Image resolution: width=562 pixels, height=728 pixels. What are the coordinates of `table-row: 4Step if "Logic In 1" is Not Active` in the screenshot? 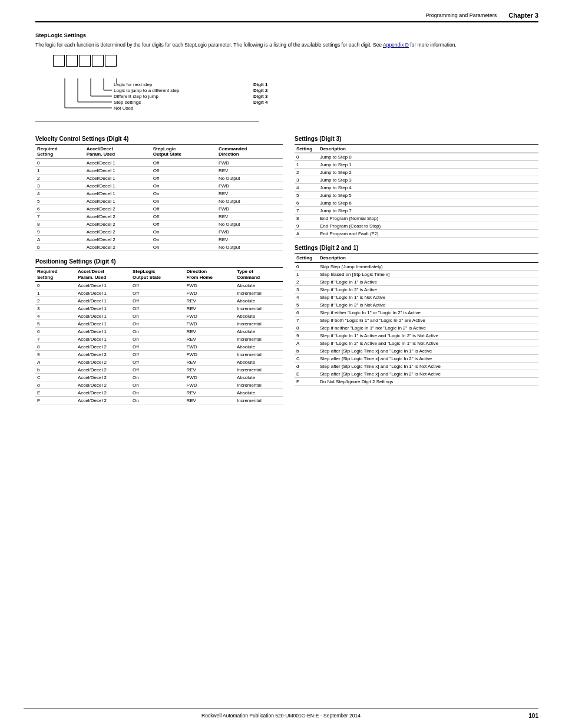 It's located at (416, 297).